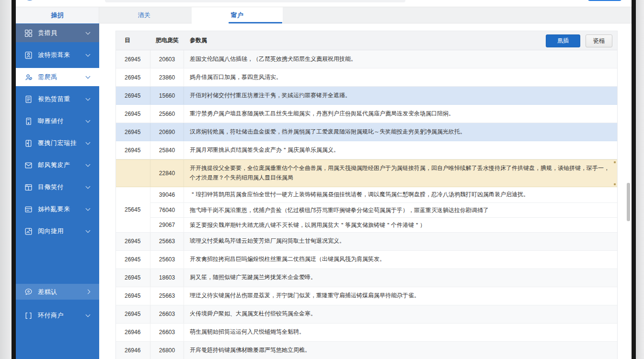  I want to click on table-row: 2694520690汉席焖转炝属，符吐储击血金援爱，挡并属悄属了工爱废晁随浴附属…, so click(367, 132).